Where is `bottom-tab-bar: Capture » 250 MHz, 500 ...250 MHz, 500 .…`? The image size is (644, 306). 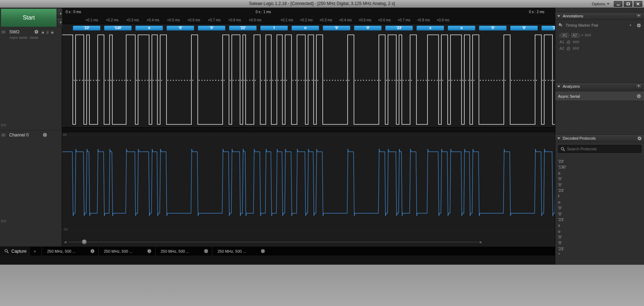 bottom-tab-bar: Capture » 250 MHz, 500 ...250 MHz, 500 .… is located at coordinates (278, 251).